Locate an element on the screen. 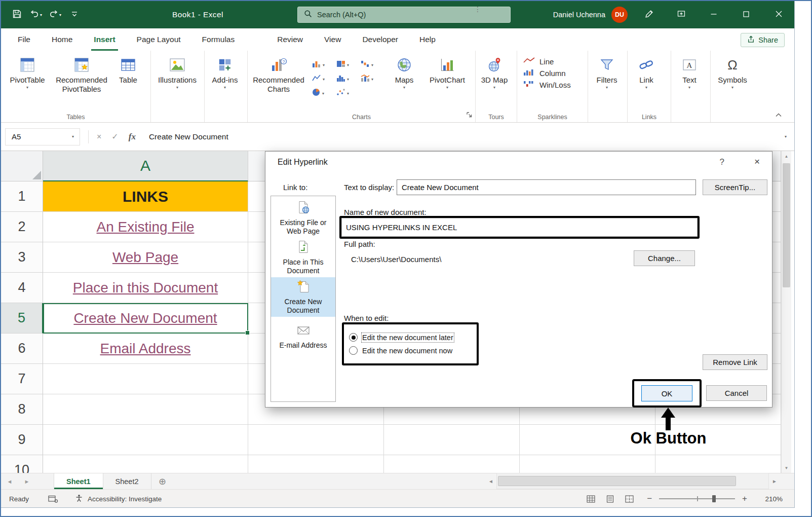  horizontal-scroll-thumb is located at coordinates (617, 481).